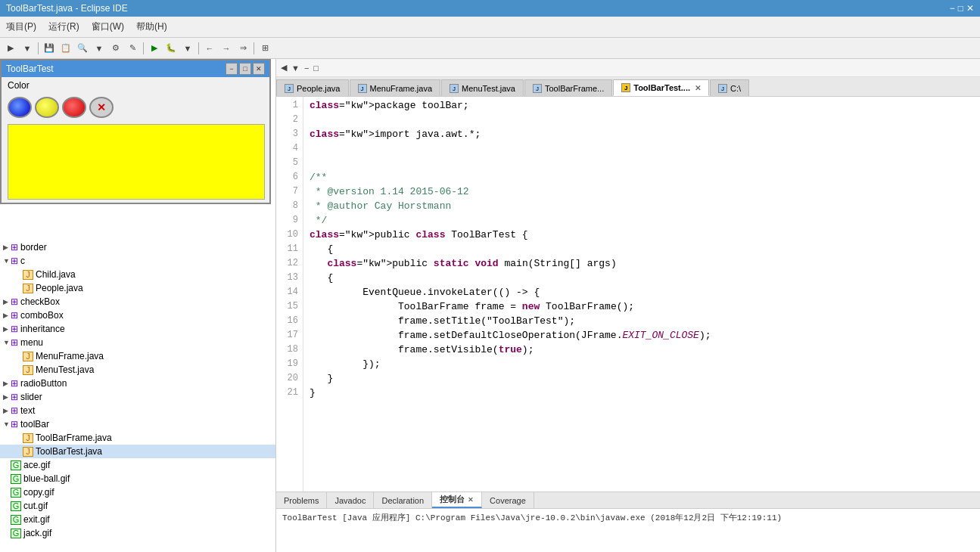  What do you see at coordinates (295, 68) in the screenshot?
I see `editor-down-btn: ▼` at bounding box center [295, 68].